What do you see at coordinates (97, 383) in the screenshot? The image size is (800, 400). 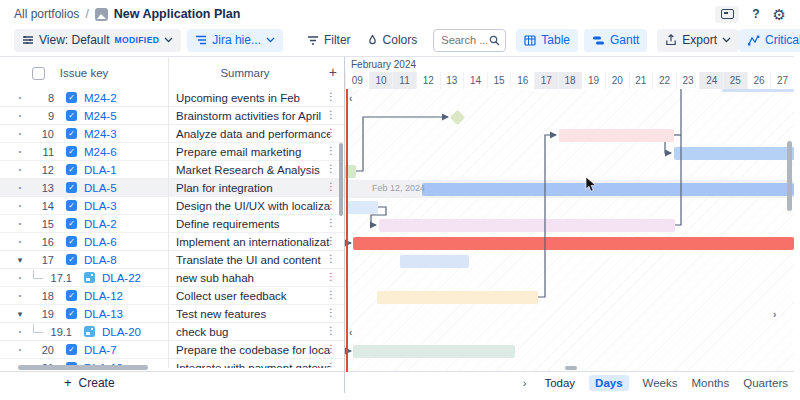 I see `create-button: Create` at bounding box center [97, 383].